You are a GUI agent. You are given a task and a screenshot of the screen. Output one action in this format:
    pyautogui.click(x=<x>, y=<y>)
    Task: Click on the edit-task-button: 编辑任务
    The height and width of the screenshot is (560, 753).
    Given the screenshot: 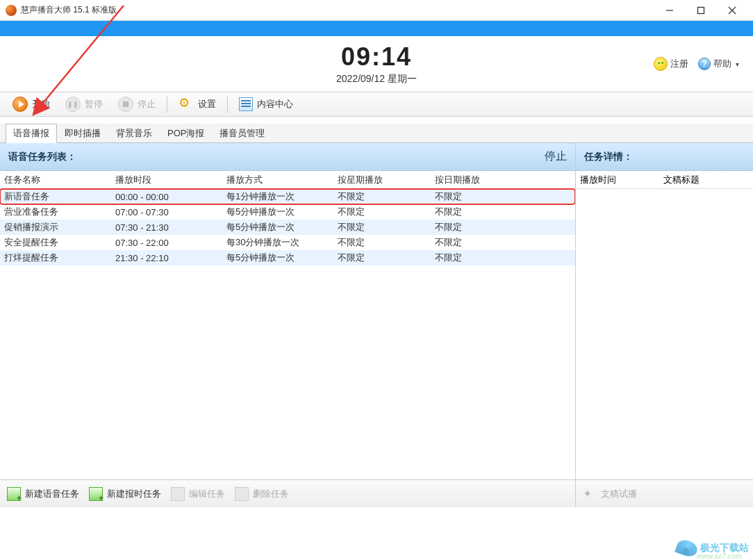 What is the action you would take?
    pyautogui.click(x=198, y=494)
    